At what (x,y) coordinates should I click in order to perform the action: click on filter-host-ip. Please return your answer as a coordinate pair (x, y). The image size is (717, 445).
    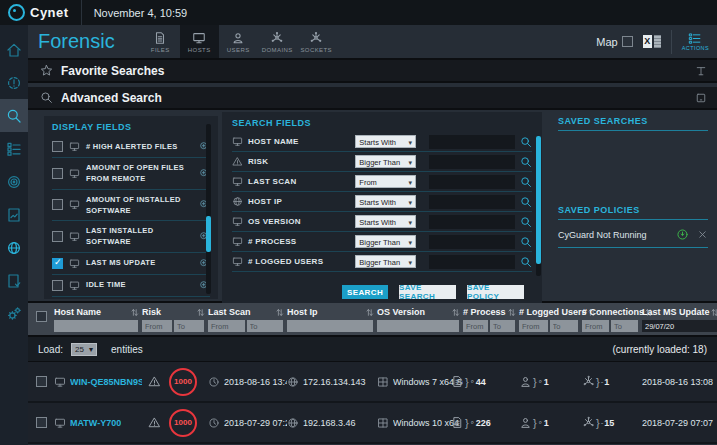
    Looking at the image, I should click on (330, 326).